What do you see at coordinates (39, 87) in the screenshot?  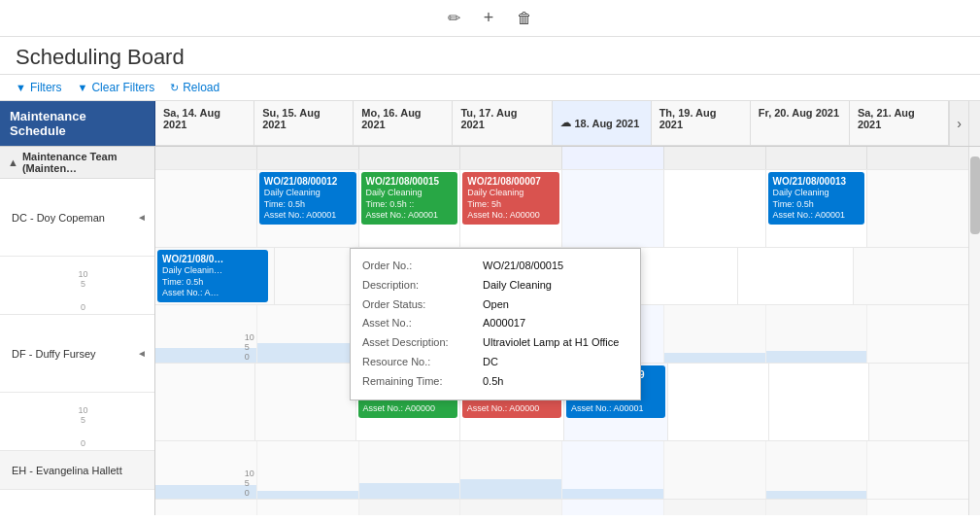 I see `filters-button: ▼ Filters` at bounding box center [39, 87].